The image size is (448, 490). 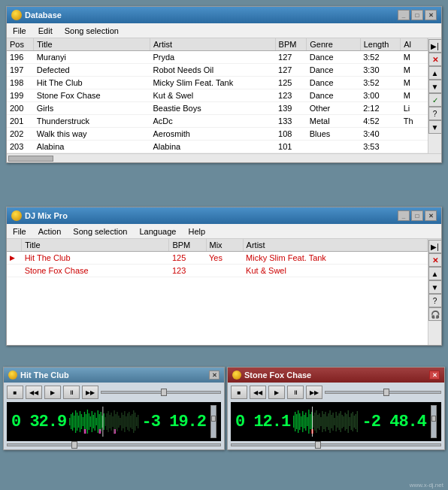 What do you see at coordinates (224, 216) in the screenshot?
I see `djmix-title-bar: DJ Mix Pro _ □ ✕` at bounding box center [224, 216].